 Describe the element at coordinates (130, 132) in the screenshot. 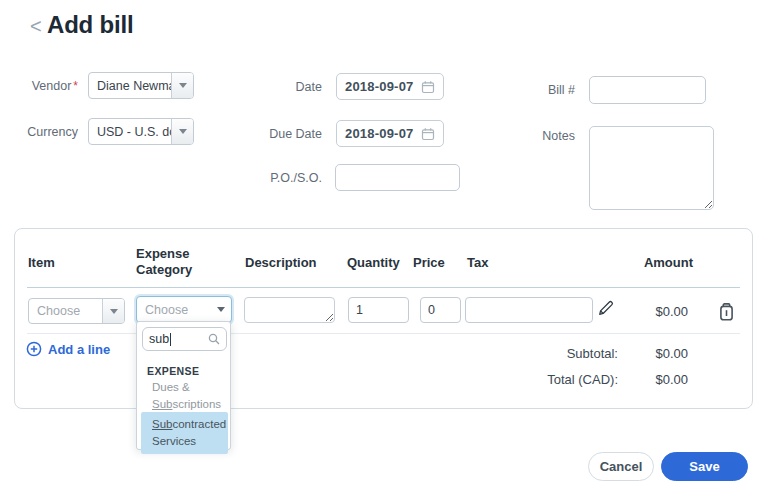

I see `currency-select-value: USD - U.S. dollar` at that location.